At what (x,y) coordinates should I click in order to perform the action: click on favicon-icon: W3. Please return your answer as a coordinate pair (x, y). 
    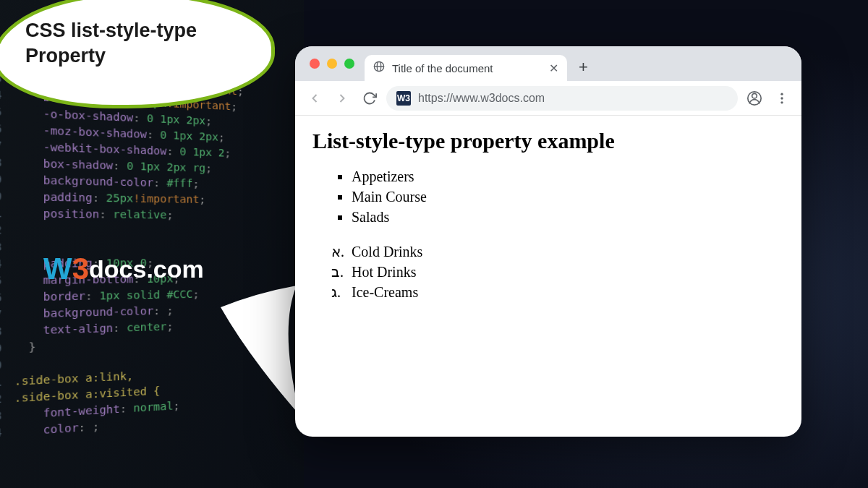
    Looking at the image, I should click on (404, 98).